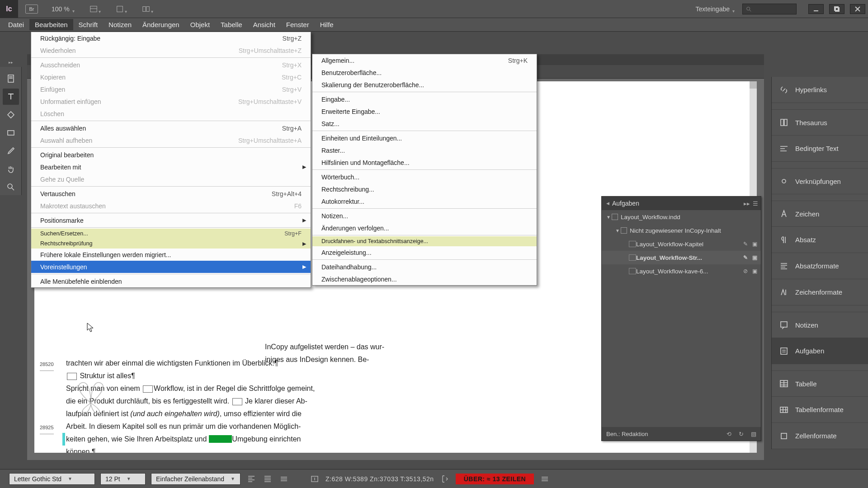 This screenshot has width=868, height=488. I want to click on macro-item: Makrotext austauschenF6, so click(171, 206).